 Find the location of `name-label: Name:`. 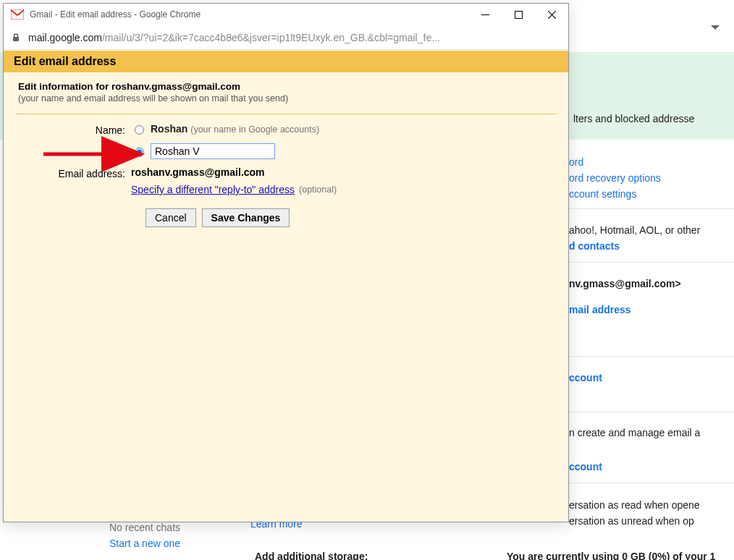

name-label: Name: is located at coordinates (67, 130).